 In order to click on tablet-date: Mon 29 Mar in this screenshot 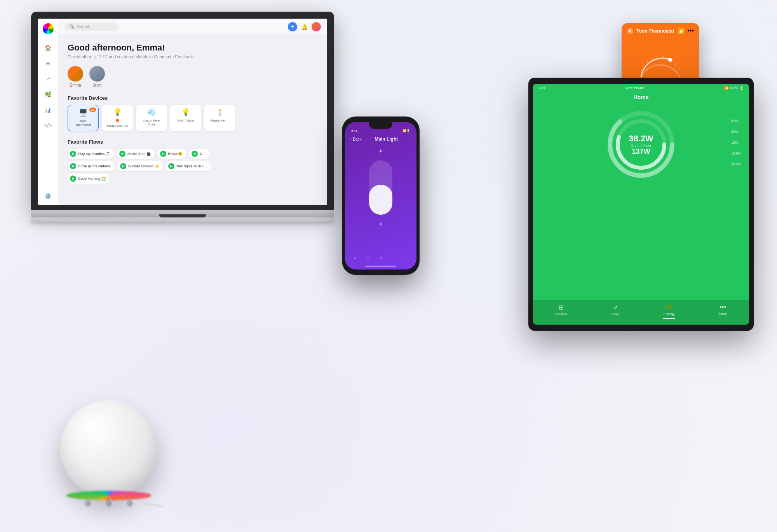, I will do `click(635, 88)`.